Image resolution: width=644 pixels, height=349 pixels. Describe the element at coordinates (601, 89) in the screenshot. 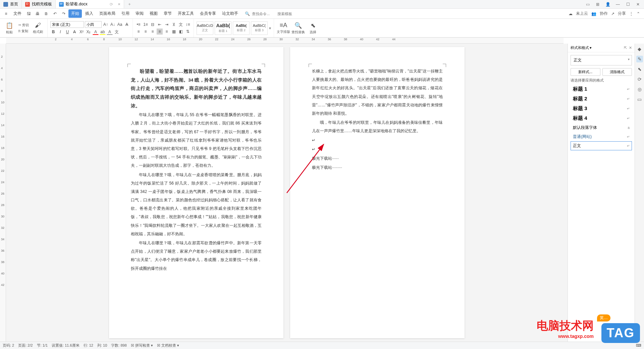

I see `style-item-h1: 标题 1↵` at that location.